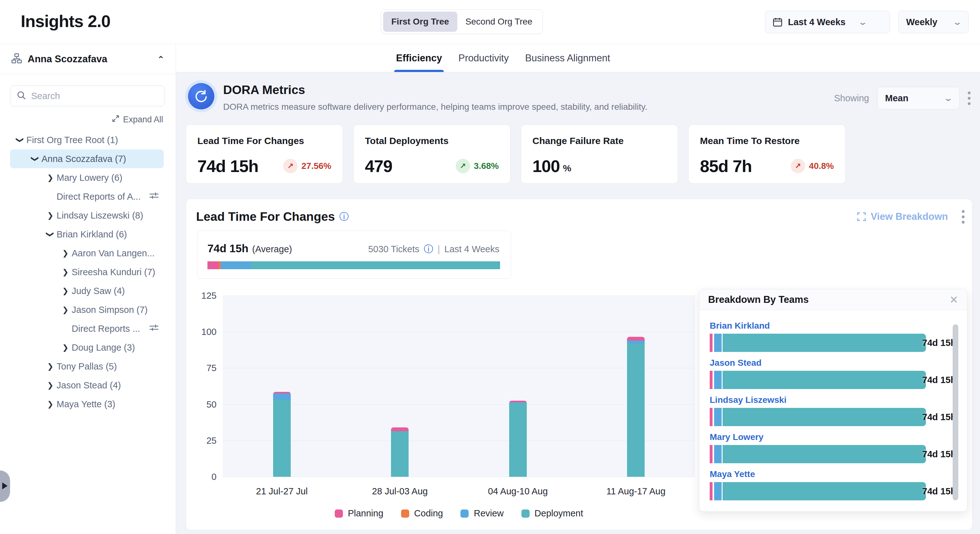  I want to click on close-icon: ✕, so click(954, 300).